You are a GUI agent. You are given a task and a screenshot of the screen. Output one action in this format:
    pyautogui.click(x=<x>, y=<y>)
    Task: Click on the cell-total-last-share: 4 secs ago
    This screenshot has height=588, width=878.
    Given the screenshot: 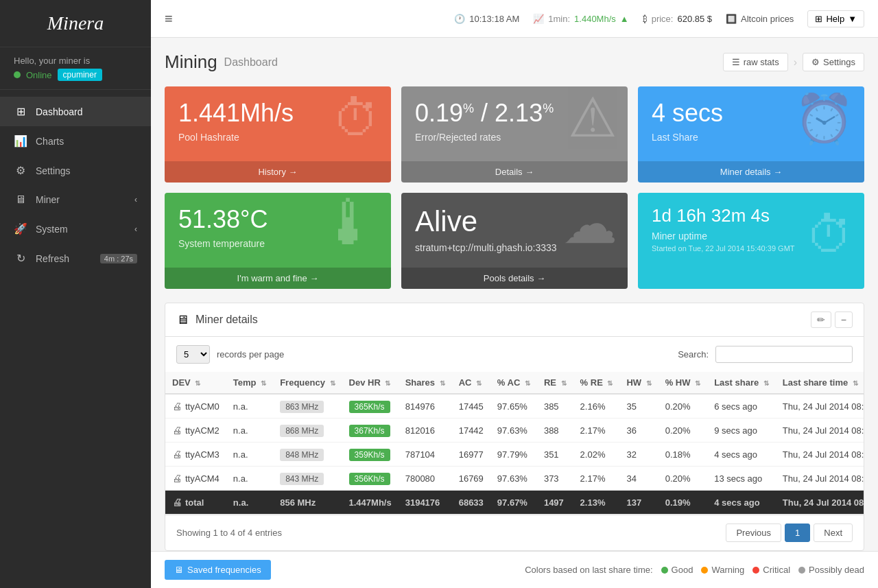 What is the action you would take?
    pyautogui.click(x=741, y=502)
    